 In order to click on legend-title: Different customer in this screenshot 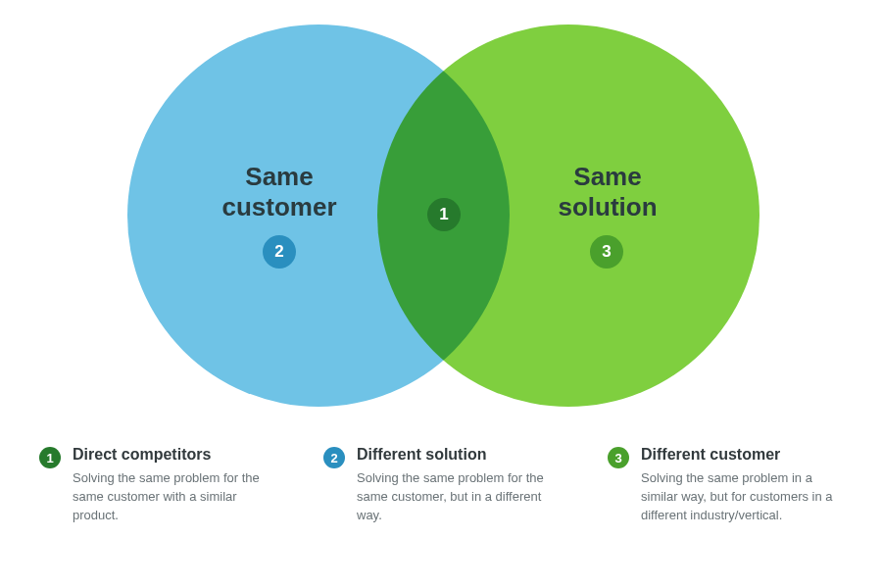, I will do `click(742, 455)`.